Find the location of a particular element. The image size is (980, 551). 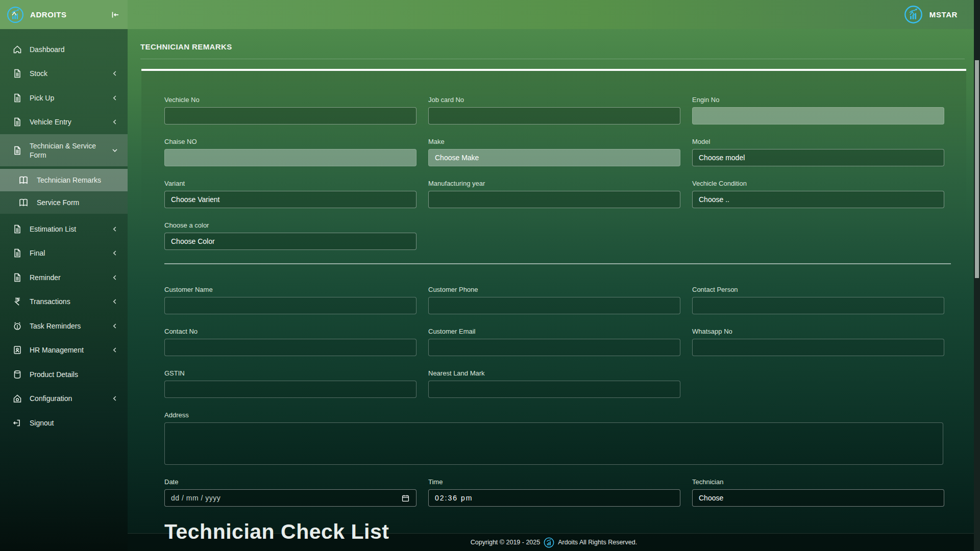

home-icon is located at coordinates (17, 49).